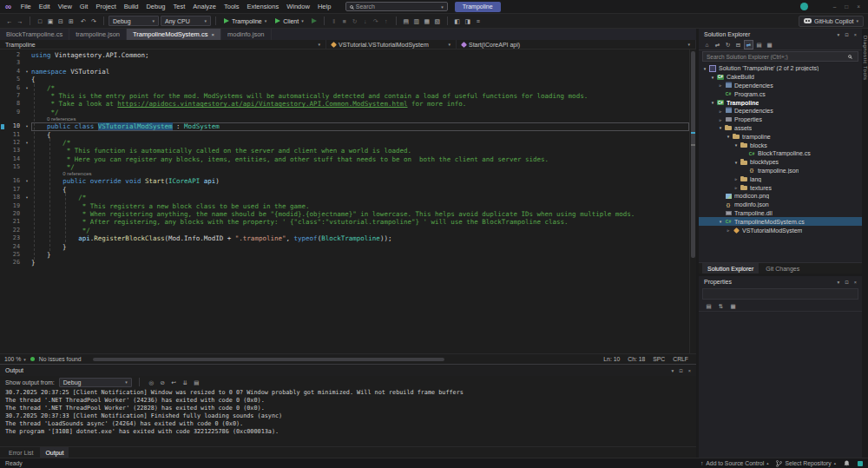 The image size is (868, 468). What do you see at coordinates (397, 7) in the screenshot?
I see `quick-search-box: Search ▾` at bounding box center [397, 7].